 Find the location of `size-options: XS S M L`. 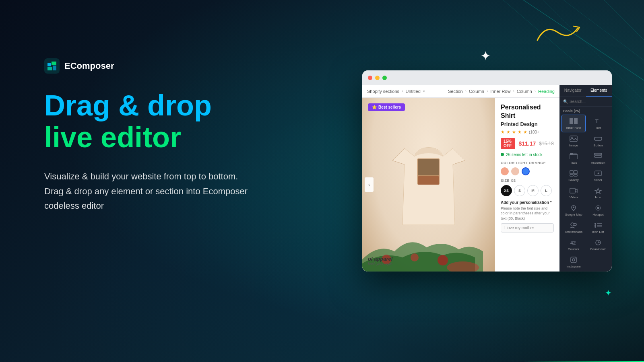

size-options: XS S M L is located at coordinates (527, 191).